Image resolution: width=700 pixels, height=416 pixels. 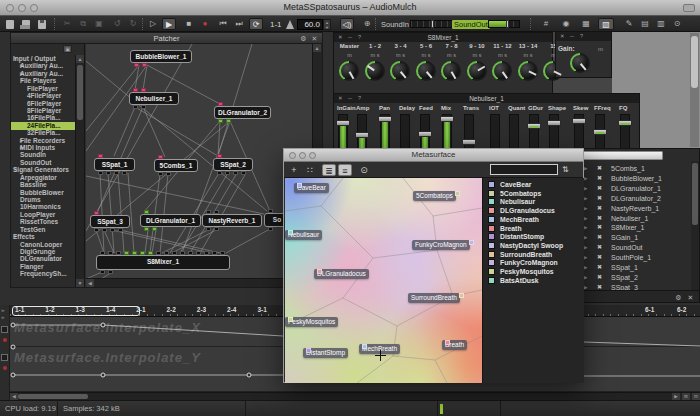 I want to click on copy-icon: ⧉, so click(x=83, y=24).